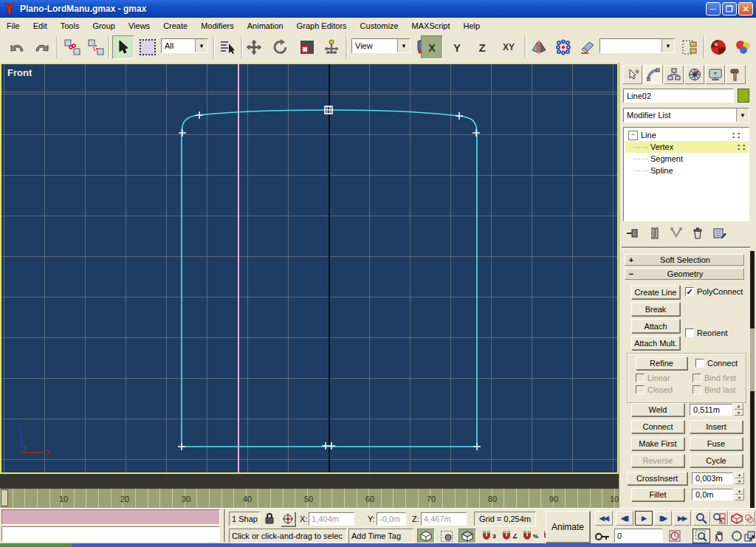 This screenshot has height=547, width=756. I want to click on weld-spinner: ▲▼, so click(738, 409).